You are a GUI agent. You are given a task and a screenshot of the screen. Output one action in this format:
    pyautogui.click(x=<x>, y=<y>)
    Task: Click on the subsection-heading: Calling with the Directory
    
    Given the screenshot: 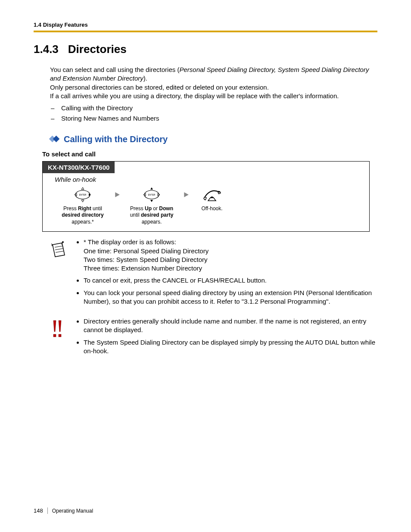 What is the action you would take?
    pyautogui.click(x=214, y=140)
    